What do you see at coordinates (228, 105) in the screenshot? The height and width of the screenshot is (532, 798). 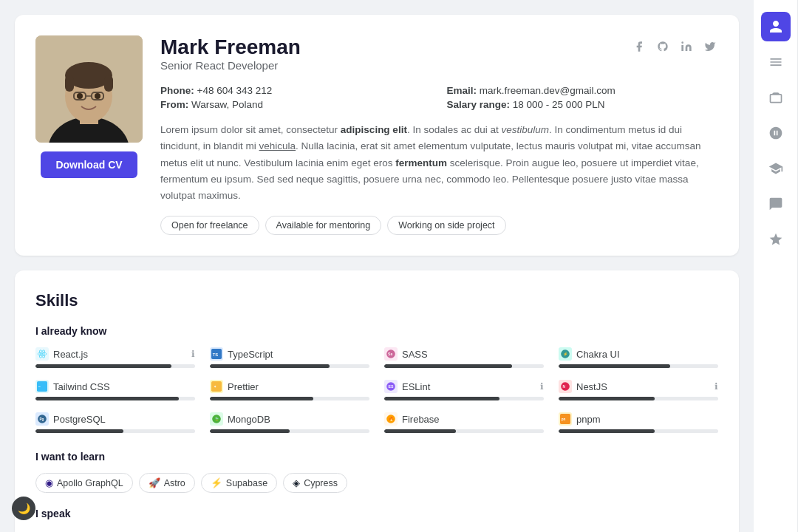 I see `location-value: Warsaw, Poland` at bounding box center [228, 105].